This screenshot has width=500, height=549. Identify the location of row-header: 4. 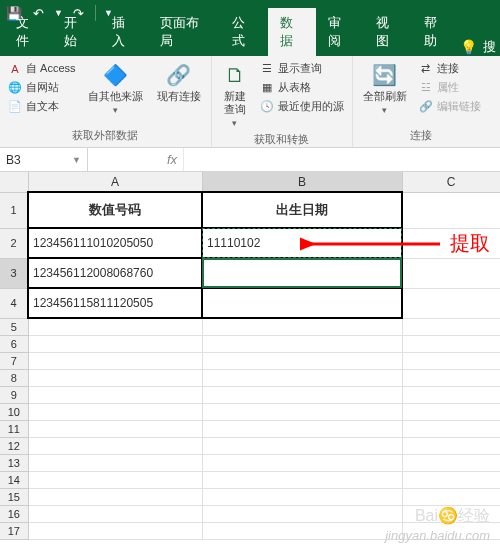
(14, 303).